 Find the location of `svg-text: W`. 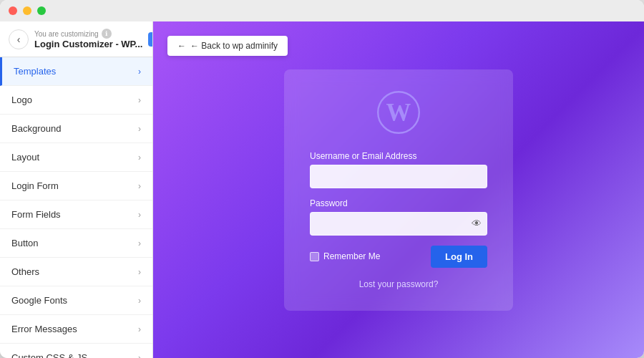

svg-text: W is located at coordinates (399, 113).